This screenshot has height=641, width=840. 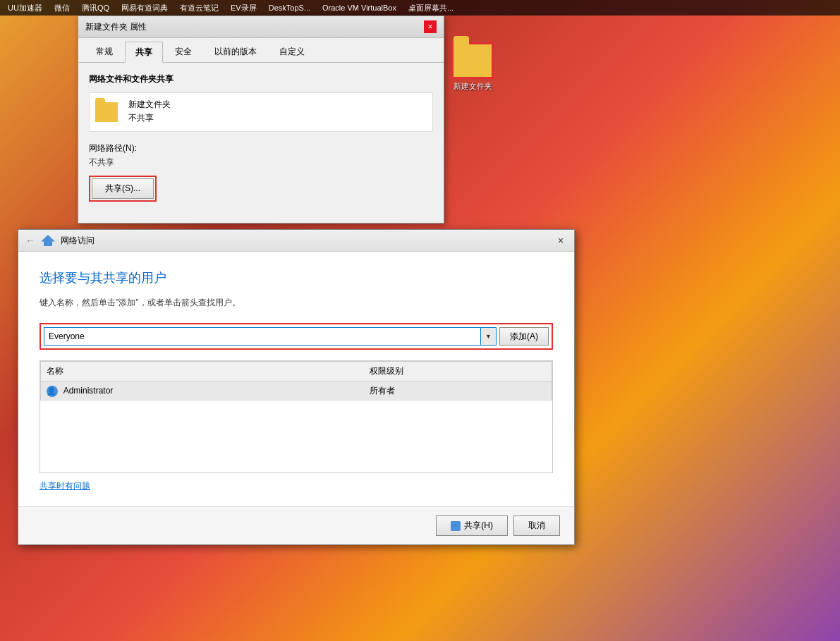 What do you see at coordinates (25, 8) in the screenshot?
I see `taskbar-item-uu: UU加速器` at bounding box center [25, 8].